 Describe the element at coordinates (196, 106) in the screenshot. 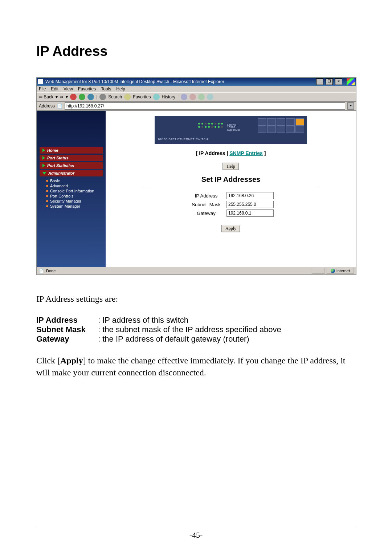

I see `address-bar: Address 📄 ▾` at that location.